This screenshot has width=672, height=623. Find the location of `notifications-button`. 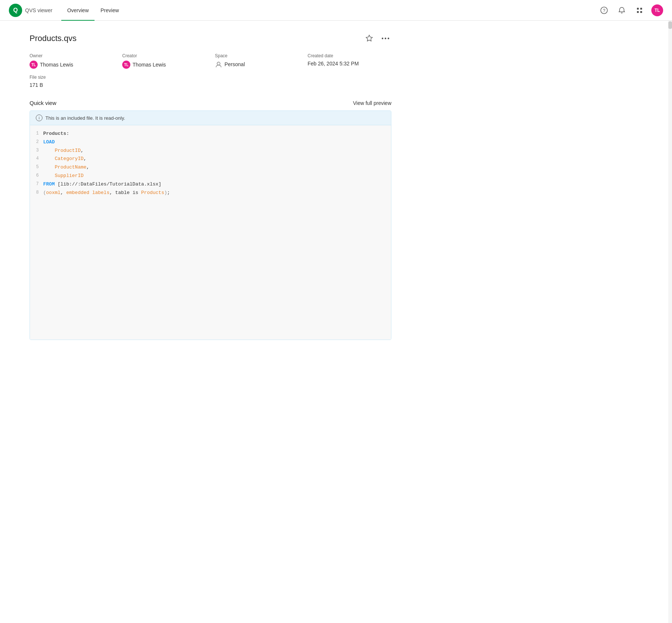

notifications-button is located at coordinates (622, 10).